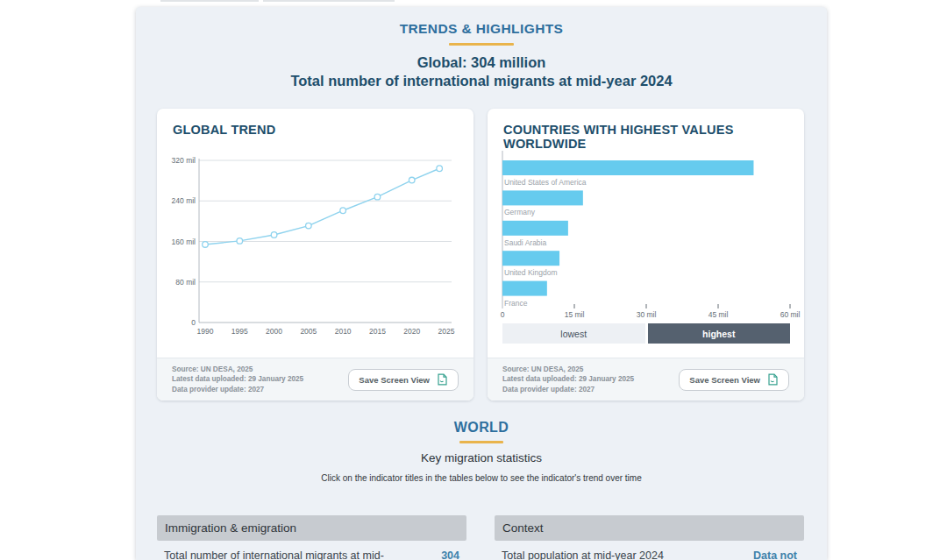  Describe the element at coordinates (312, 538) in the screenshot. I see `immigration-emigration-table: Immigration & emigration Total number of…` at that location.